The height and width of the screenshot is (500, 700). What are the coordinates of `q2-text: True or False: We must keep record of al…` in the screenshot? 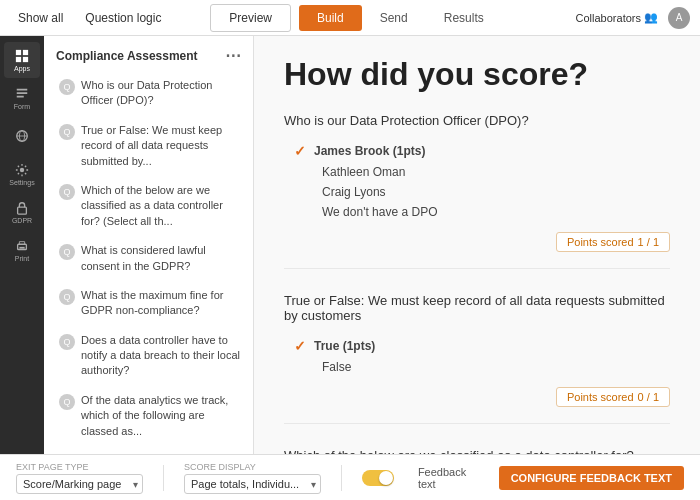 It's located at (161, 146).